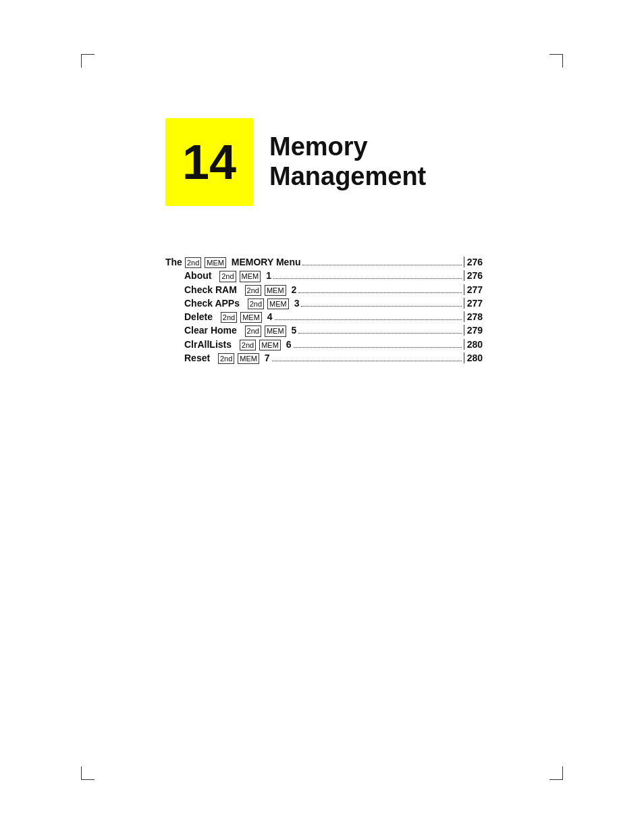  I want to click on page-mark-top-left, so click(88, 61).